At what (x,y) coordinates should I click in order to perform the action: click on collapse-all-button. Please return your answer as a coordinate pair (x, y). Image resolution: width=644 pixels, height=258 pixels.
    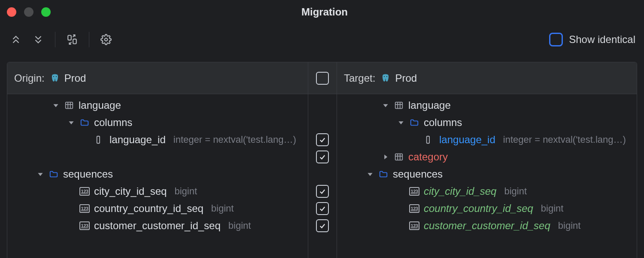
    Looking at the image, I should click on (38, 40).